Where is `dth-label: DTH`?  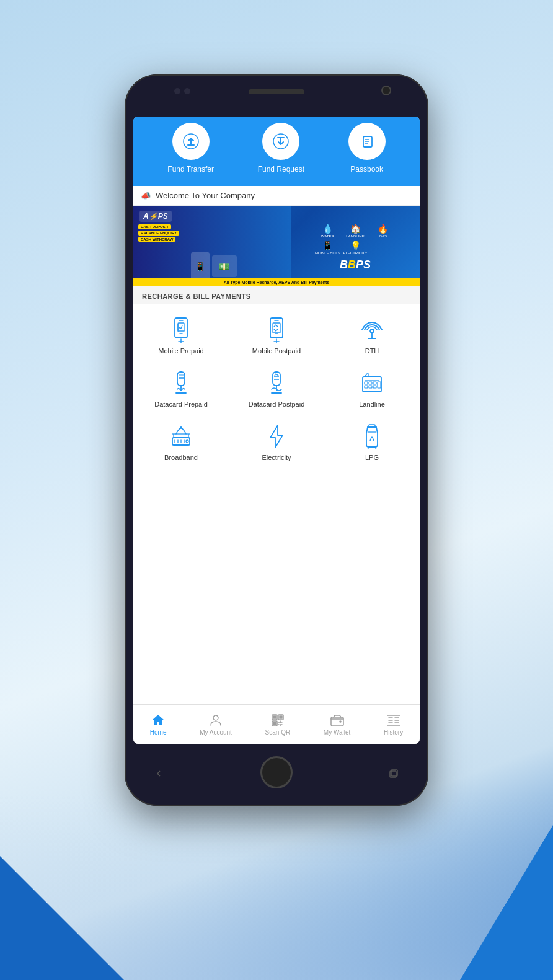 dth-label: DTH is located at coordinates (372, 351).